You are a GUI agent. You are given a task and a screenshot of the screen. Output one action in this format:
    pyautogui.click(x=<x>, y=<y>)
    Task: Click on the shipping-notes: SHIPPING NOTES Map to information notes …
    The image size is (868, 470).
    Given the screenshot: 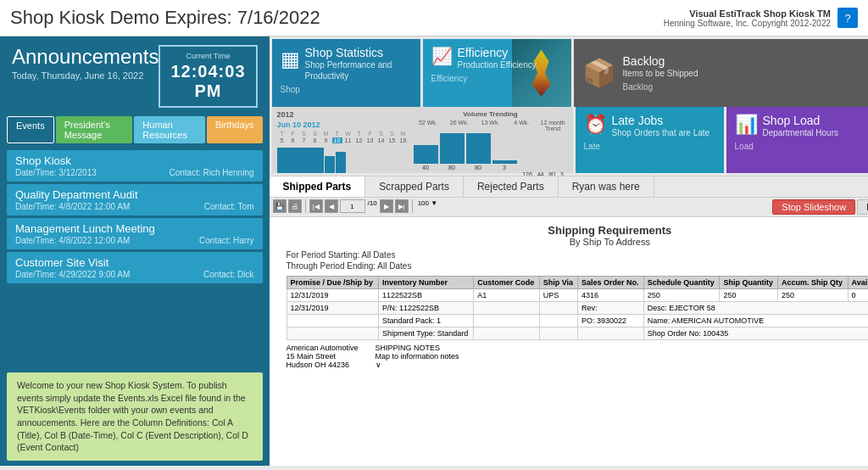 What is the action you would take?
    pyautogui.click(x=417, y=356)
    